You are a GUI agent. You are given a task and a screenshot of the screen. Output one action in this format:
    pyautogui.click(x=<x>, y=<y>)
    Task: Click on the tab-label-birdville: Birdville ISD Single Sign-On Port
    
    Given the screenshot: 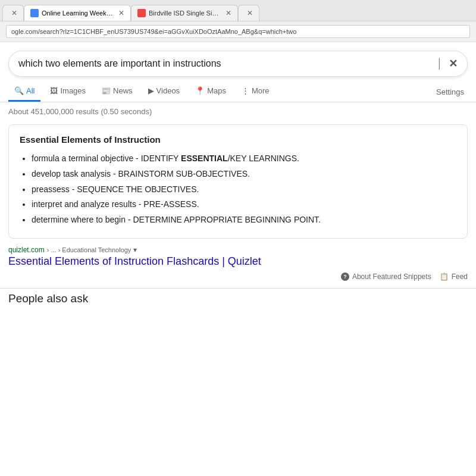 What is the action you would take?
    pyautogui.click(x=184, y=13)
    